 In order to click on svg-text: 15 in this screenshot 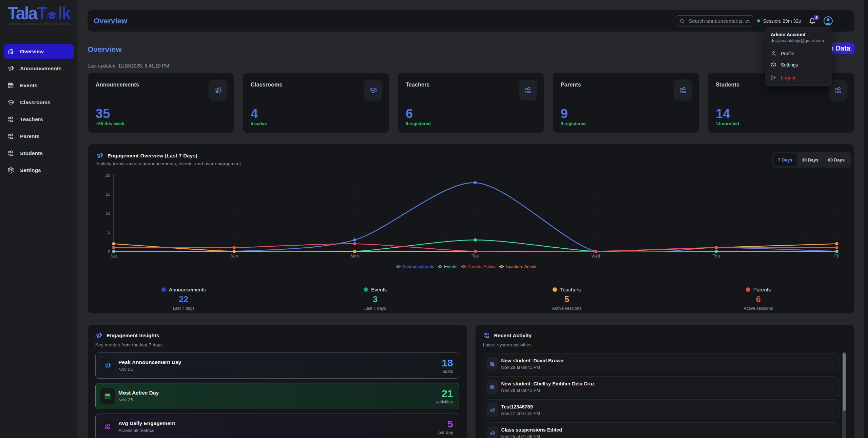, I will do `click(108, 194)`.